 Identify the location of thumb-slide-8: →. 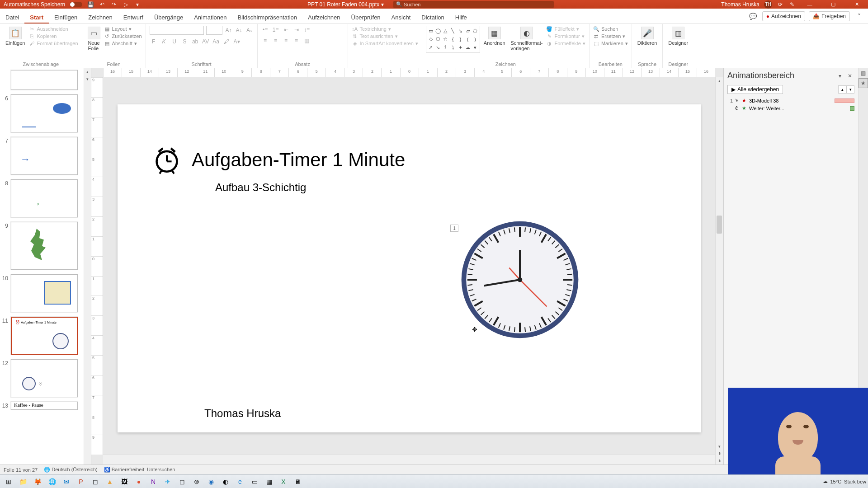
(44, 198).